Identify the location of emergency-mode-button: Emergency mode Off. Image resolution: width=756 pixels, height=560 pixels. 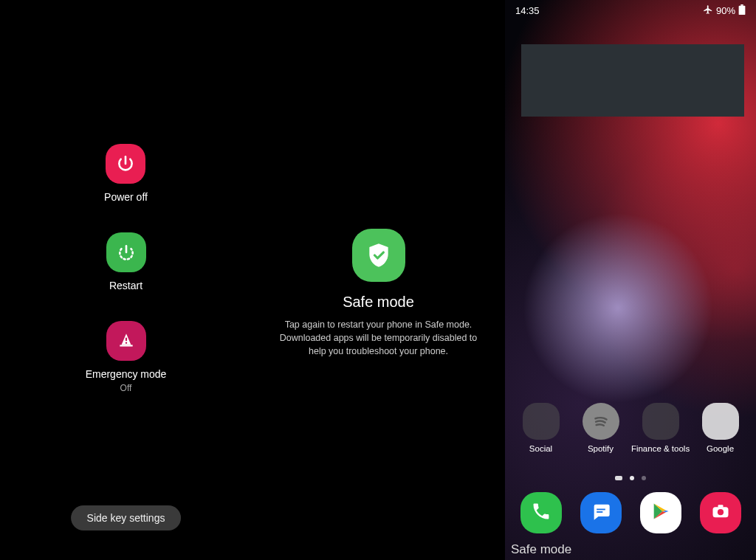
(126, 357).